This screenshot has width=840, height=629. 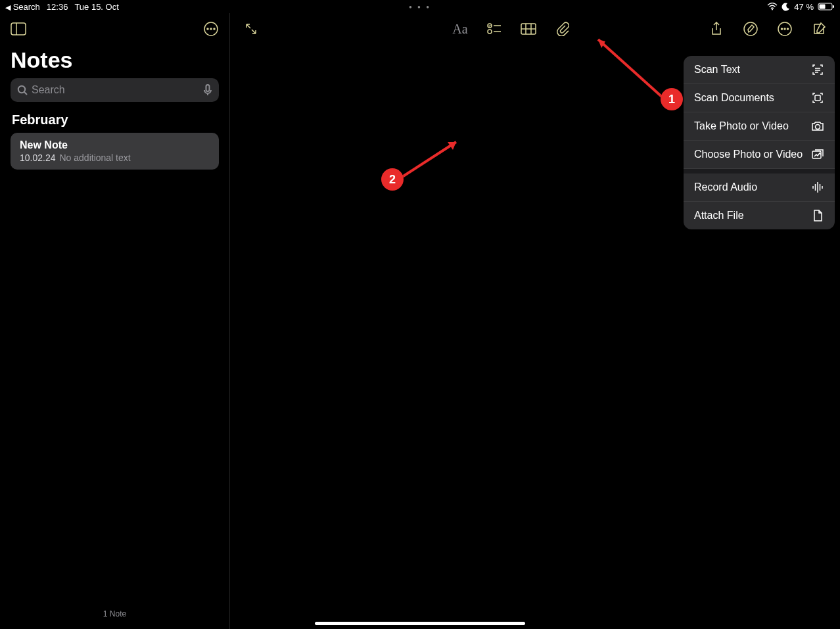 What do you see at coordinates (818, 216) in the screenshot?
I see `file-icon` at bounding box center [818, 216].